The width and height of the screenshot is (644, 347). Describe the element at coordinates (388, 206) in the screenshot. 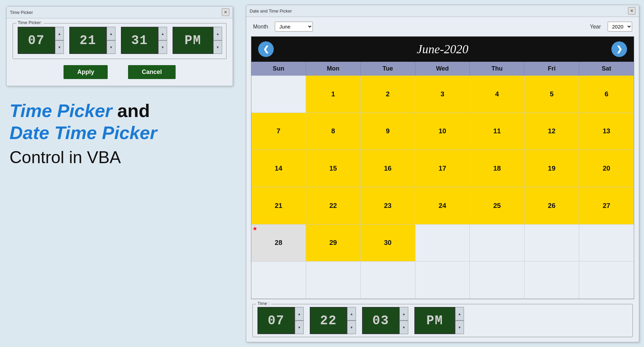

I see `calendar-cell-23: 23` at that location.